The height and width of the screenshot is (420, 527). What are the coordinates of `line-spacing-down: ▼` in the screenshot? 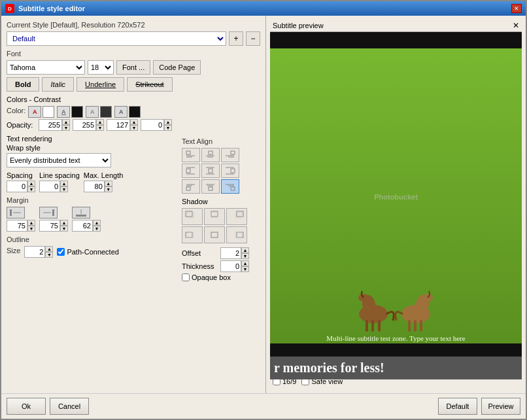 It's located at (64, 190).